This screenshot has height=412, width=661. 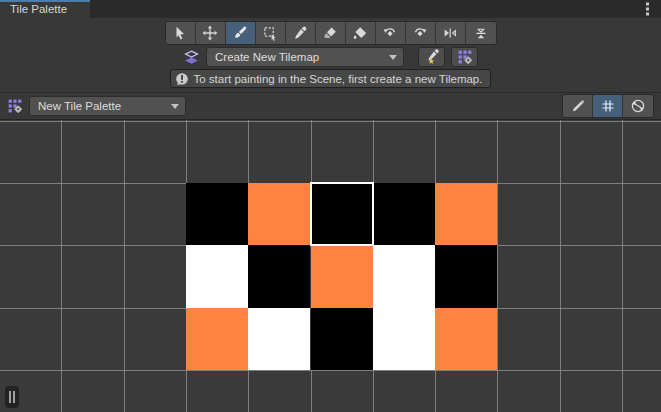 I want to click on tab-bar: Tile Palette, so click(x=330, y=9).